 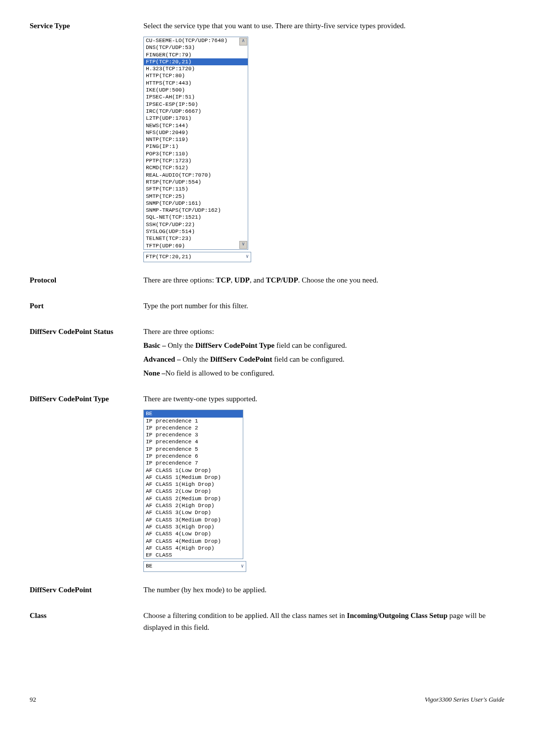 I want to click on list-item: TELNET(TCP:23), so click(x=196, y=238).